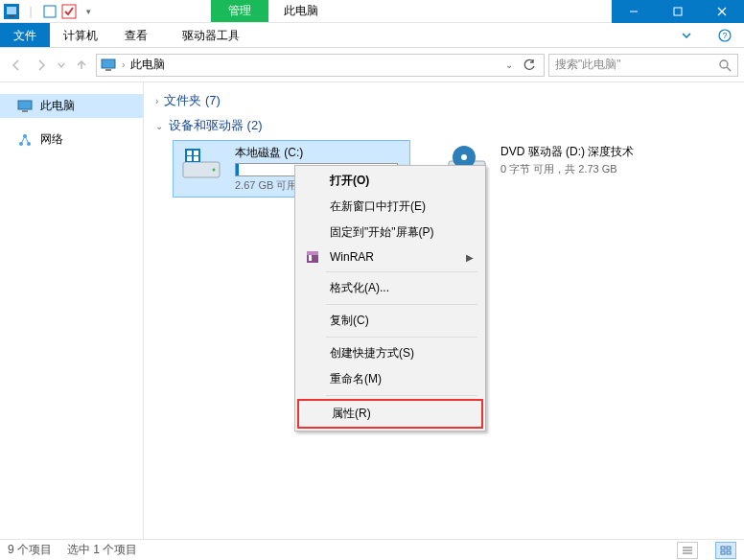  I want to click on maximize-button, so click(678, 12).